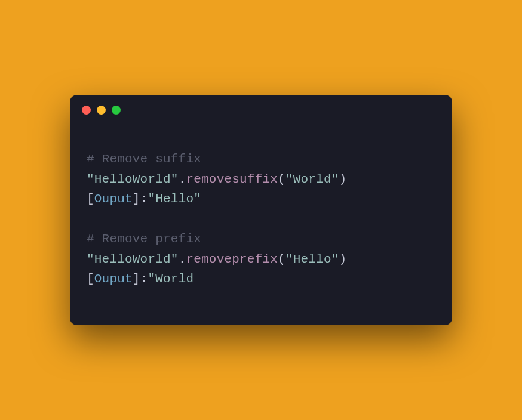 This screenshot has width=522, height=420. I want to click on close-icon, so click(86, 110).